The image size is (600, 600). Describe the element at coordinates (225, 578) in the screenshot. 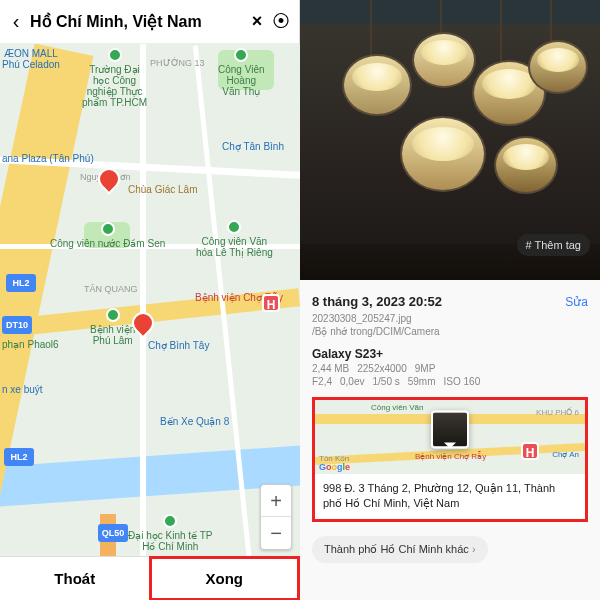

I see `done-button: Xong` at that location.